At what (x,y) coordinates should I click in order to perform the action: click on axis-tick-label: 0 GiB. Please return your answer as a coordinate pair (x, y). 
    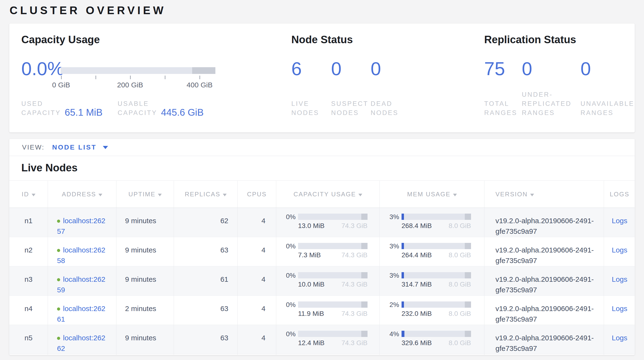
    Looking at the image, I should click on (61, 85).